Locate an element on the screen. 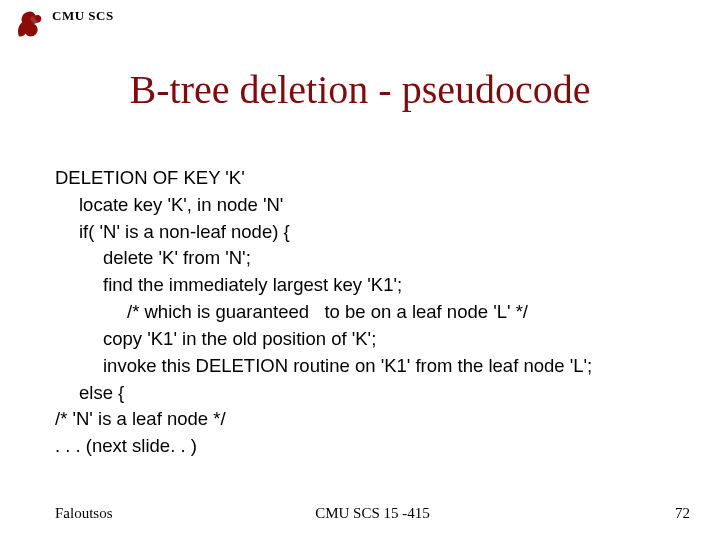  slide-title: B-tree deletion - pseudocode is located at coordinates (360, 90).